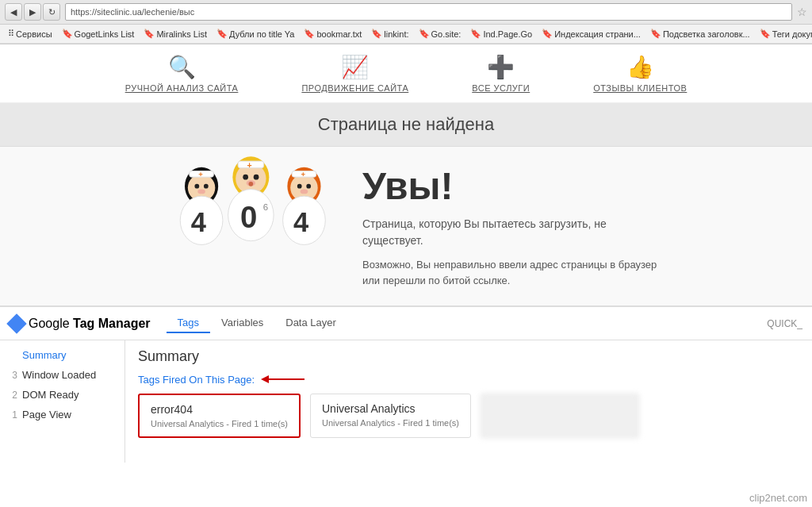 The image size is (812, 507). What do you see at coordinates (62, 355) in the screenshot?
I see `sidebar-item-summary: Summary` at bounding box center [62, 355].